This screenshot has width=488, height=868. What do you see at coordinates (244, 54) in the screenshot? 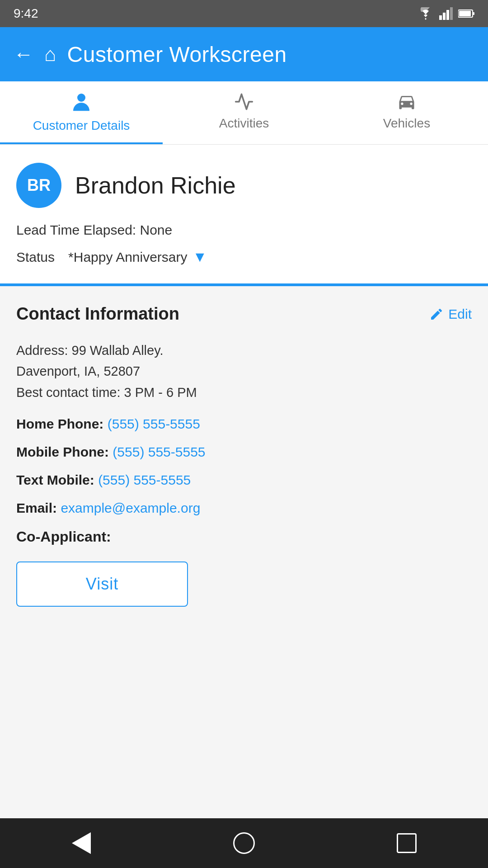
I see `app-bar: ← ⌂ Customer Workscreen` at bounding box center [244, 54].